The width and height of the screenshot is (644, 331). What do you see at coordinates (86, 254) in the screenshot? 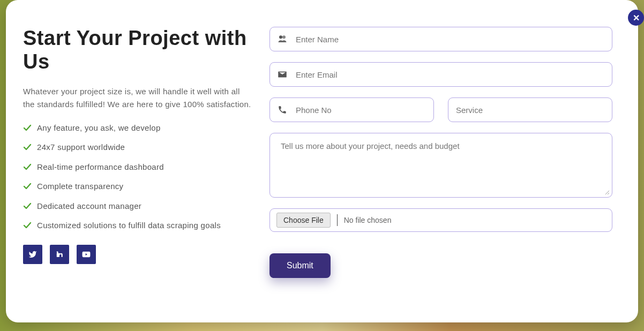
I see `youtube-link` at bounding box center [86, 254].